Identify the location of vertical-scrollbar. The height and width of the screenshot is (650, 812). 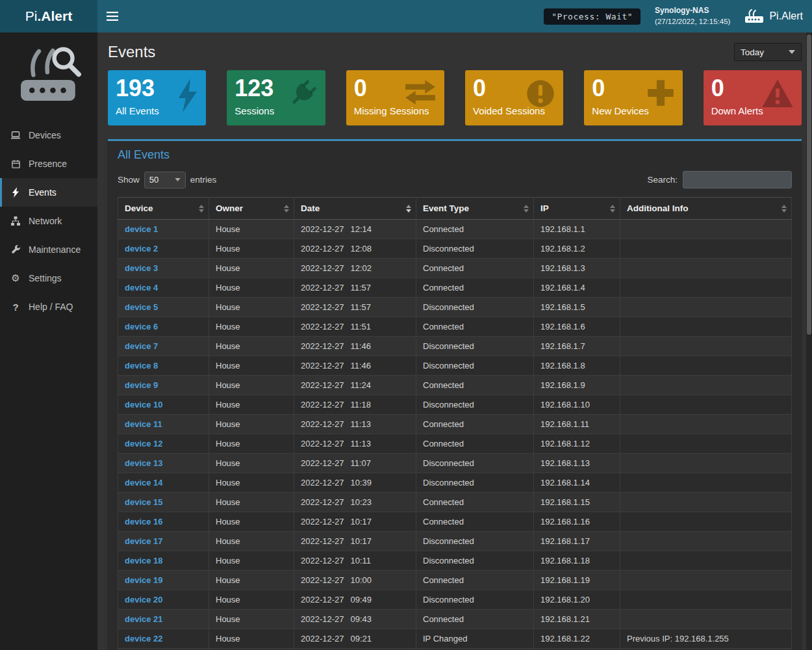
(809, 341).